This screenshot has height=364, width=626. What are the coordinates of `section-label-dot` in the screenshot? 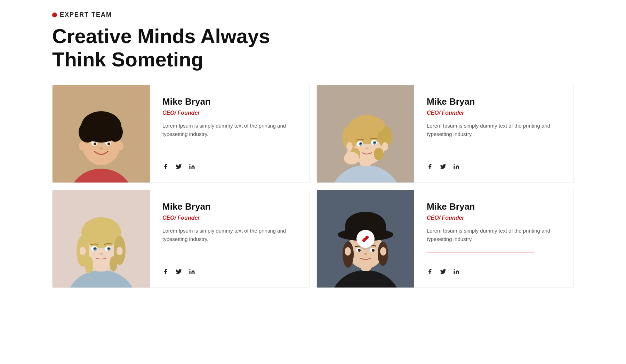 It's located at (55, 15).